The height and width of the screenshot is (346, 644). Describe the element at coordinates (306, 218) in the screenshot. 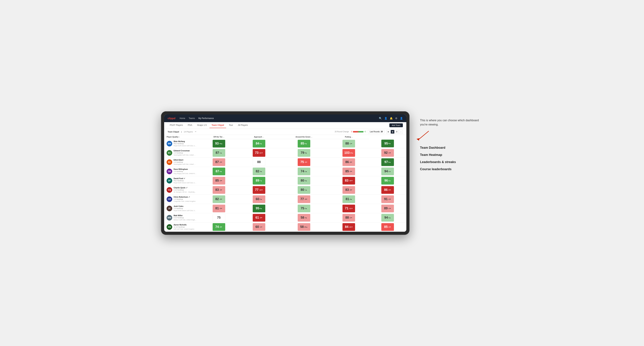

I see `score-change-8-2: 4▲` at that location.